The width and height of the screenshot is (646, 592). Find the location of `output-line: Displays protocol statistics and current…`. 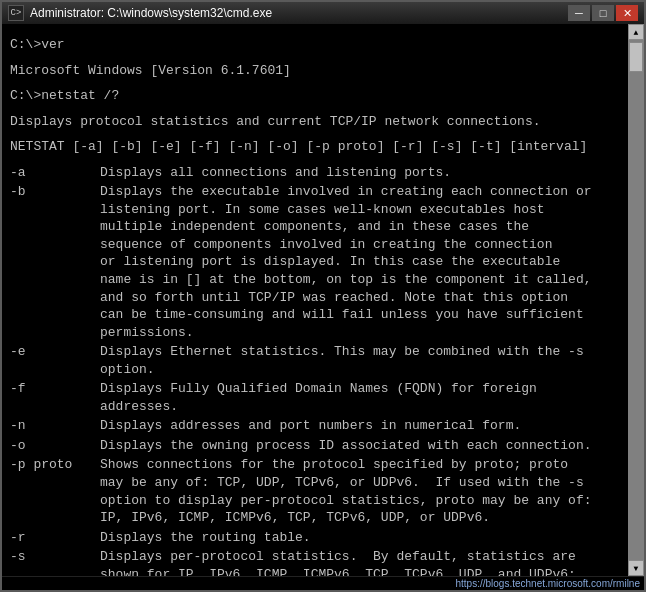

output-line: Displays protocol statistics and current… is located at coordinates (315, 122).